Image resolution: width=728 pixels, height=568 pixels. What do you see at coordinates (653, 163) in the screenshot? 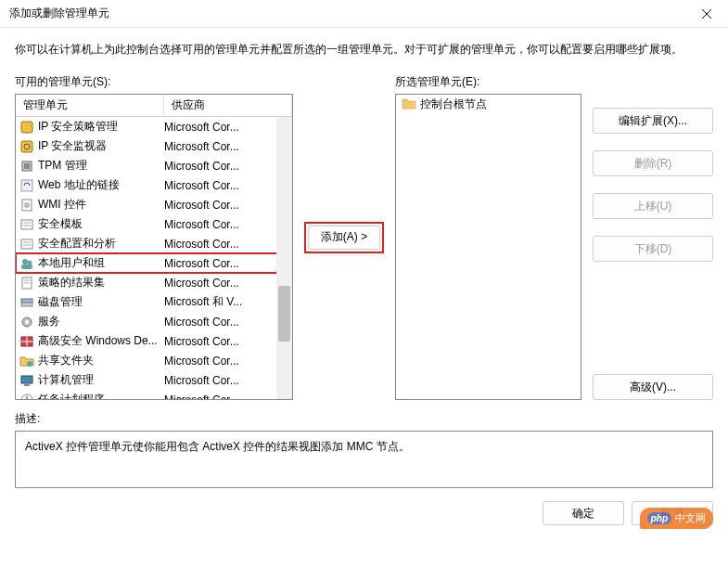
I see `remove-button: 删除(R)` at bounding box center [653, 163].